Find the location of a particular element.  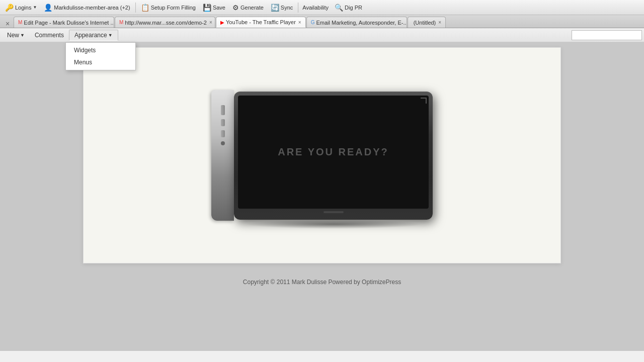

menu-item-appearance: Appearance ▼ is located at coordinates (94, 35).